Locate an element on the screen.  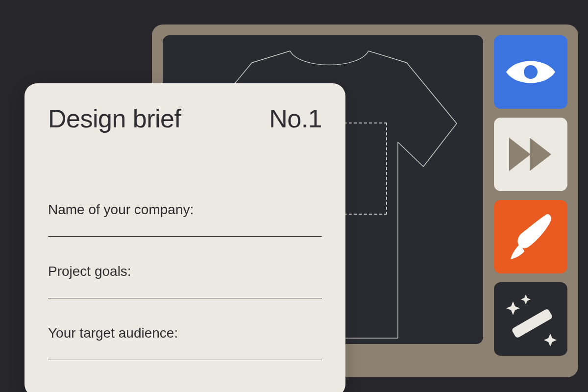
brush-button is located at coordinates (531, 237).